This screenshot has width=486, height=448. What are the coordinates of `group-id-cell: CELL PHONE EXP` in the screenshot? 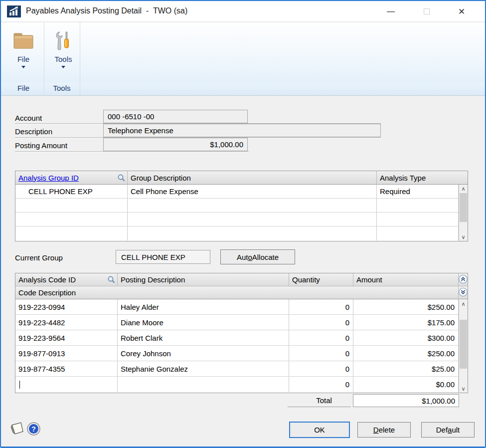 It's located at (72, 192).